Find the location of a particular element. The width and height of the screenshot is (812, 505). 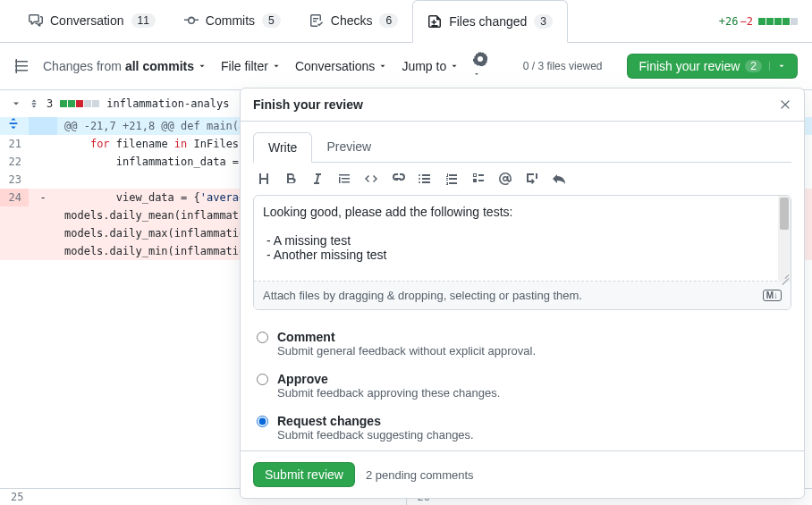

quote-icon is located at coordinates (344, 179).